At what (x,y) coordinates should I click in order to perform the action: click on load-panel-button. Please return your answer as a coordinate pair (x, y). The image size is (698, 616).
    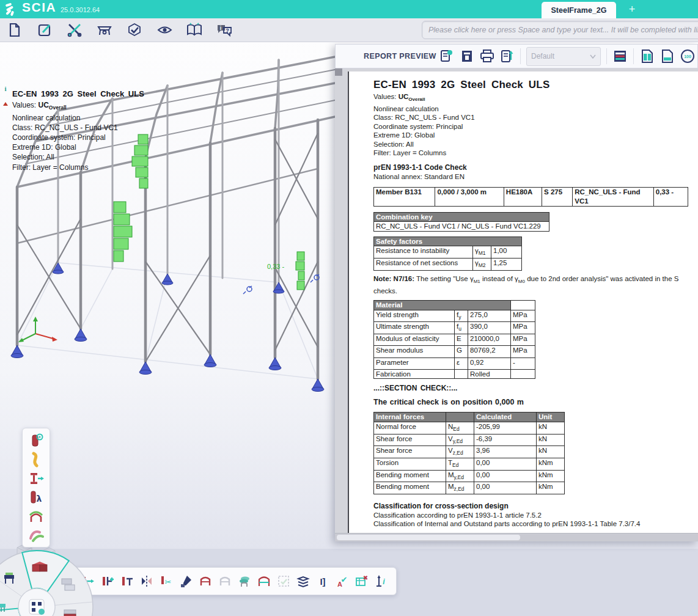
    Looking at the image, I should click on (244, 581).